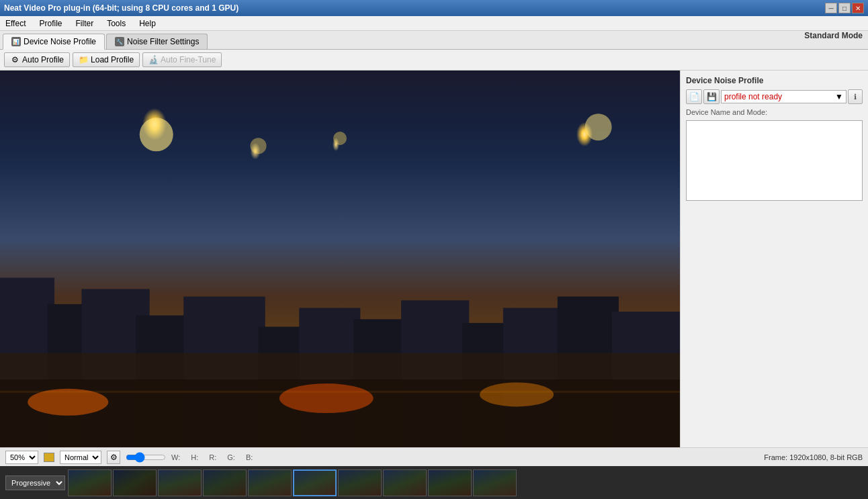 This screenshot has height=499, width=868. Describe the element at coordinates (774, 161) in the screenshot. I see `device-name-input` at that location.